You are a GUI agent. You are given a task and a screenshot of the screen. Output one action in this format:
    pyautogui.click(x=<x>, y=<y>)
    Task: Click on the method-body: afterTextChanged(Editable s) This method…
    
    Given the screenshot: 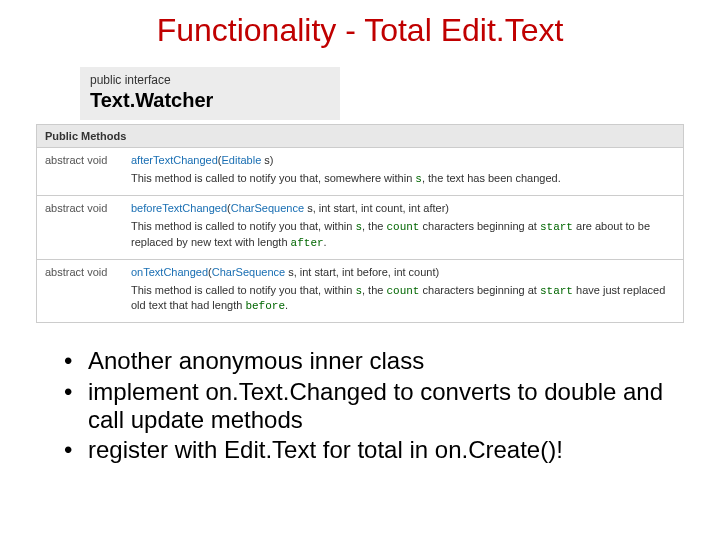 What is the action you would take?
    pyautogui.click(x=405, y=172)
    